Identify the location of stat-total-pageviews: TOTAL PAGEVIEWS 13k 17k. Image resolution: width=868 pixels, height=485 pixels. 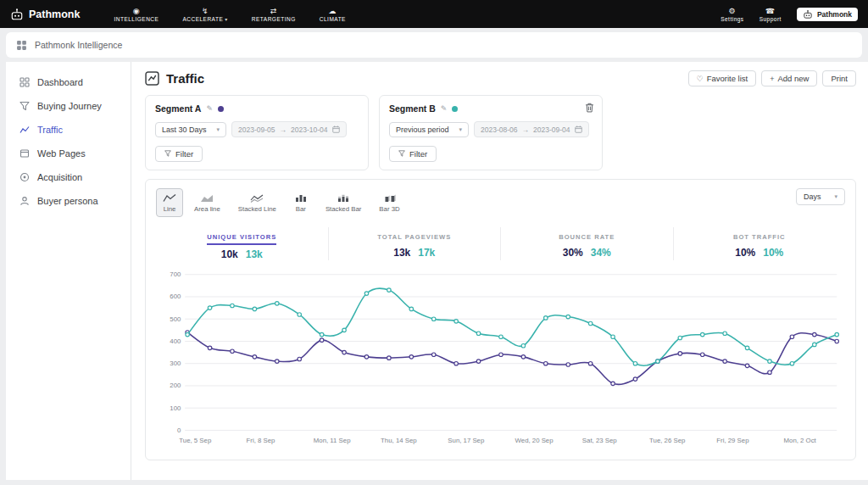
(415, 244).